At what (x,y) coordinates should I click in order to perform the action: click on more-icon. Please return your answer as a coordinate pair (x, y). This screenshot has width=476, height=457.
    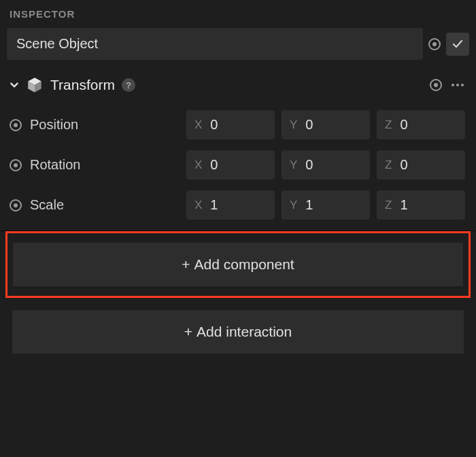
    Looking at the image, I should click on (458, 85).